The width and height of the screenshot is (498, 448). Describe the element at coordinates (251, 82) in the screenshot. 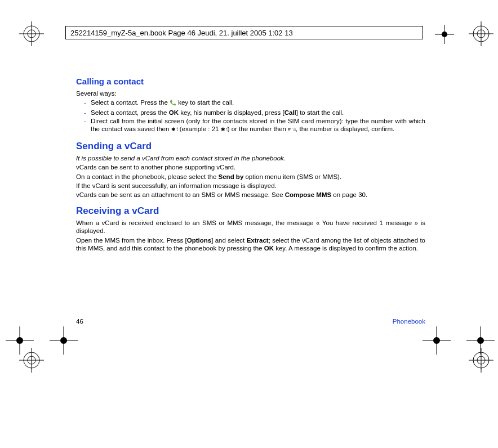

I see `heading-calling-contact: Calling a contact` at that location.